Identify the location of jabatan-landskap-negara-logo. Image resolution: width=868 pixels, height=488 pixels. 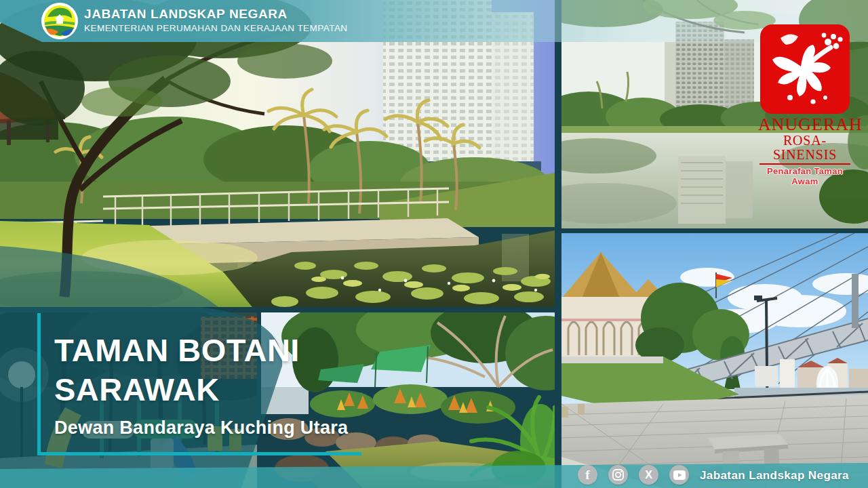
(60, 21).